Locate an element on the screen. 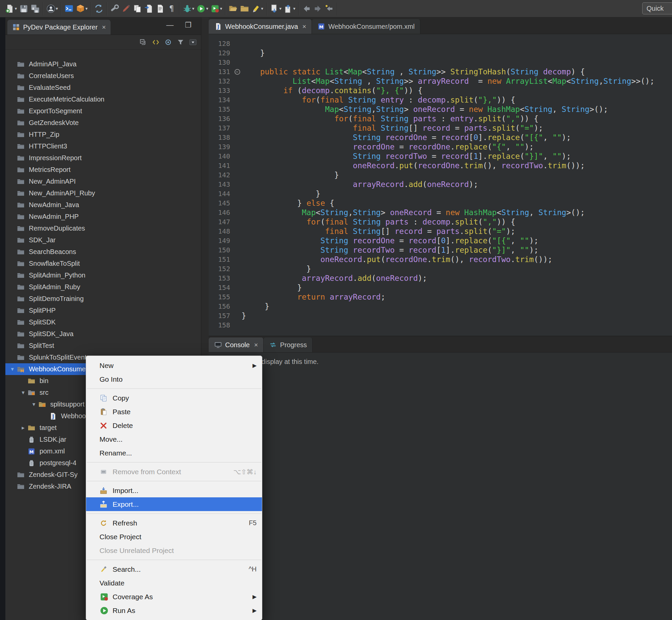  menu-item-paste: Paste is located at coordinates (174, 412).